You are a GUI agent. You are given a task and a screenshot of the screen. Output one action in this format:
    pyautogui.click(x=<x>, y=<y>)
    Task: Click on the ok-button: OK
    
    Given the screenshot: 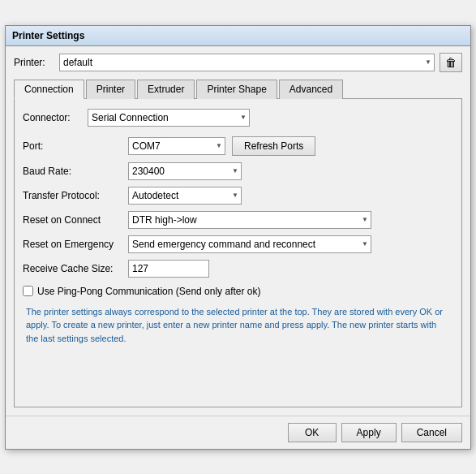 What is the action you would take?
    pyautogui.click(x=312, y=433)
    